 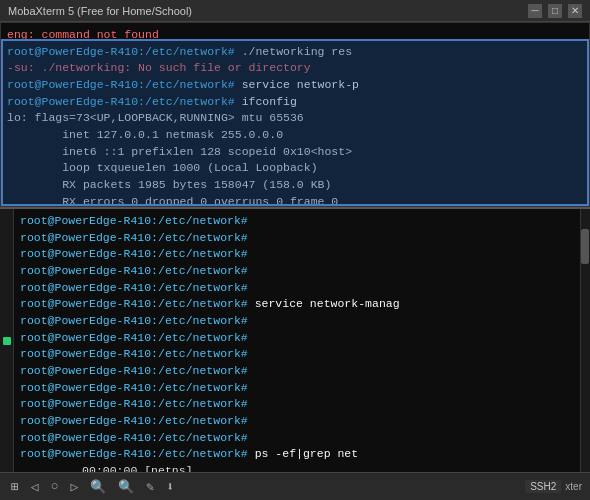 What do you see at coordinates (555, 11) in the screenshot?
I see `maximize-button: □` at bounding box center [555, 11].